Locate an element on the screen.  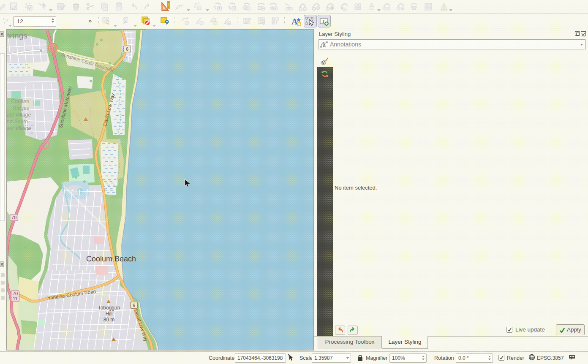
svg-text: Coolum Beach is located at coordinates (111, 259).